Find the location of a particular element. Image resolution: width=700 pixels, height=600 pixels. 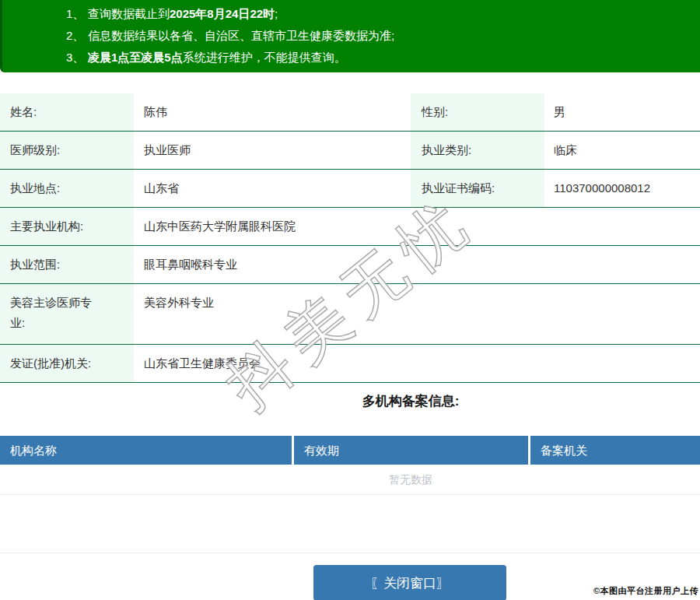

field-value-license-number: 110370000008012 is located at coordinates (622, 188).